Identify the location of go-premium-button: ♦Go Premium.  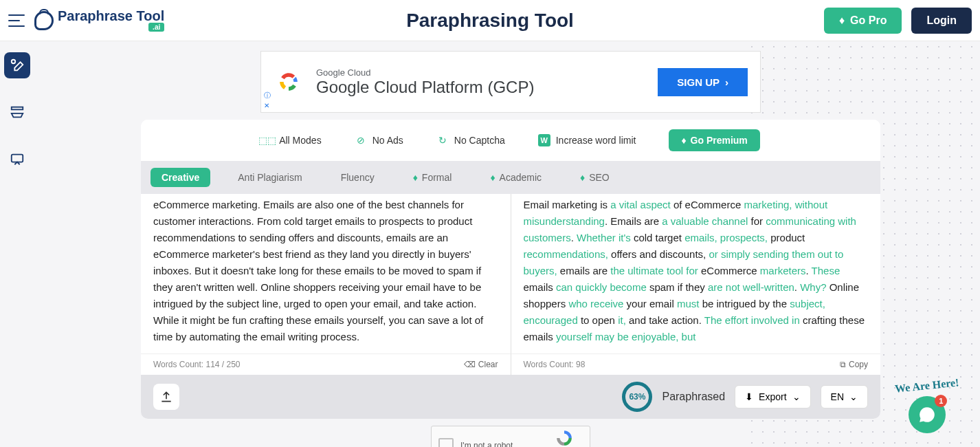
(714, 140).